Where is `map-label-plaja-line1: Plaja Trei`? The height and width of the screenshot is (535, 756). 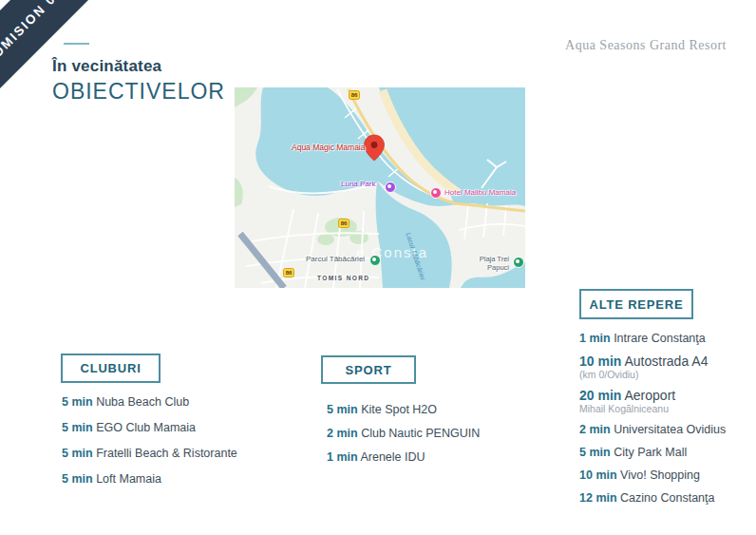 map-label-plaja-line1: Plaja Trei is located at coordinates (490, 258).